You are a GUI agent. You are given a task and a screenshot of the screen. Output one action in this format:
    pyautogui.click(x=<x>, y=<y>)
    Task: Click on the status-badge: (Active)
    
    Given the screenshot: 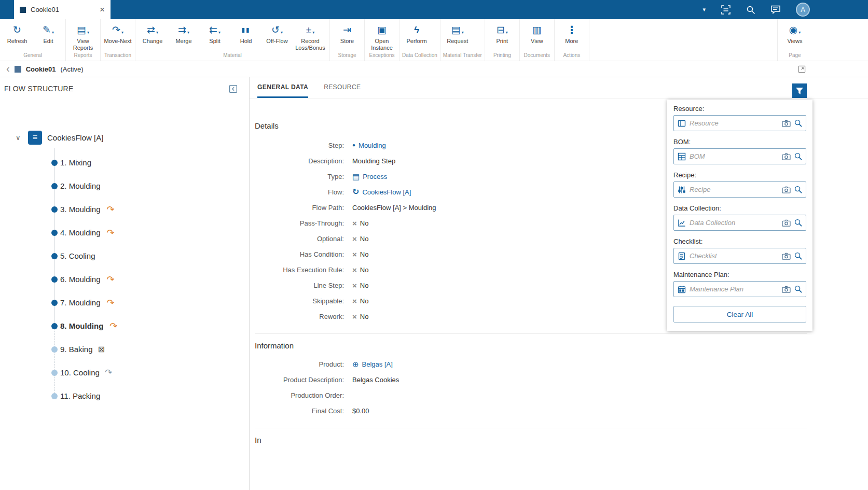 What is the action you would take?
    pyautogui.click(x=72, y=69)
    